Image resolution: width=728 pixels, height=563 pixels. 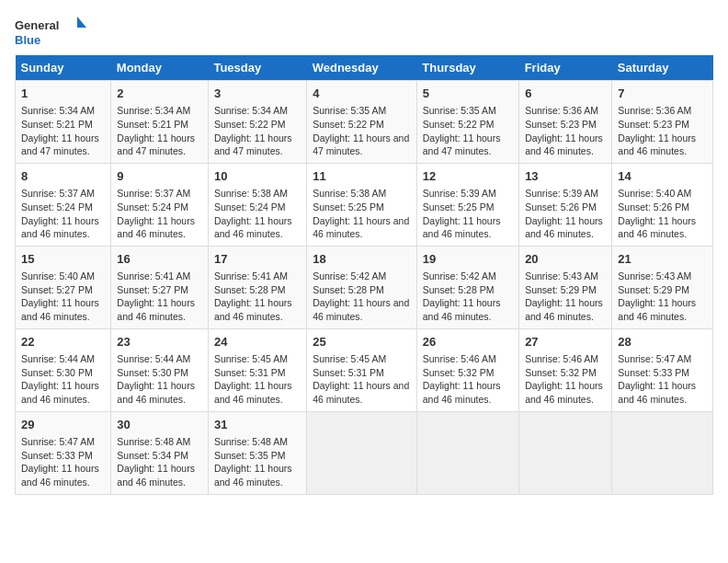 I want to click on header-saturday: Saturday, so click(x=663, y=68).